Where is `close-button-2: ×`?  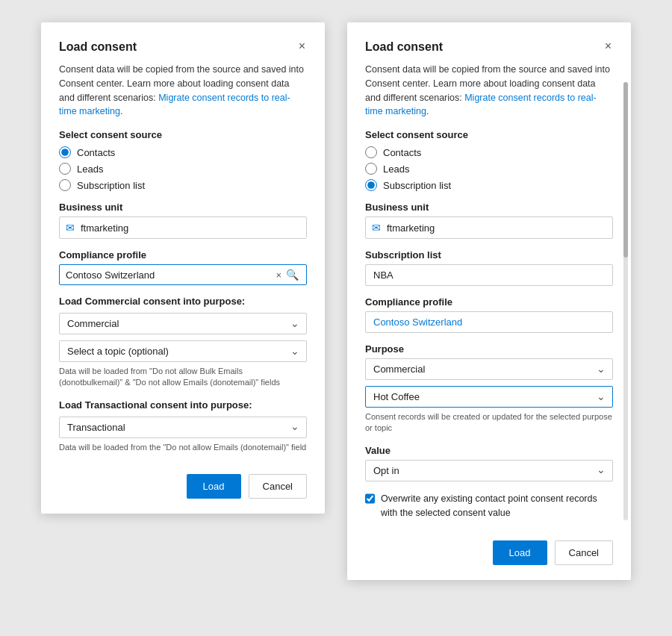
close-button-2: × is located at coordinates (608, 46).